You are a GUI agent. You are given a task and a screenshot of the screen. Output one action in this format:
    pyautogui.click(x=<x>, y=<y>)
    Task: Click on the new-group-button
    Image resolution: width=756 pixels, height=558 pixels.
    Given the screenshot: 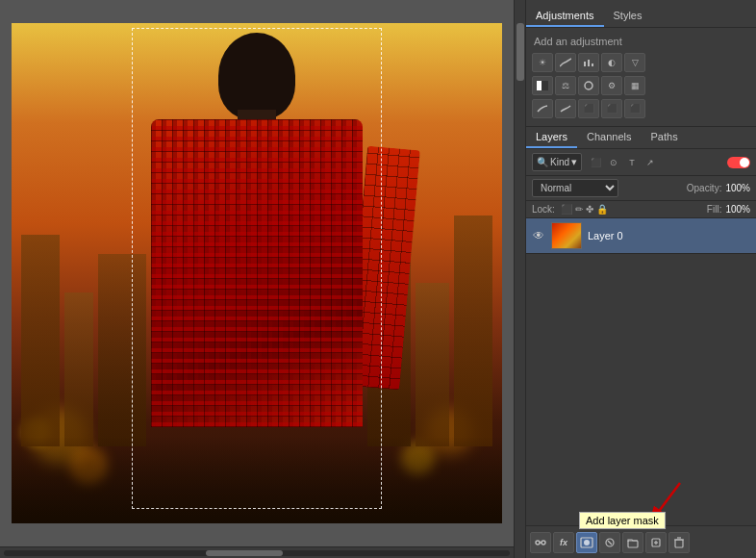 What is the action you would take?
    pyautogui.click(x=633, y=543)
    